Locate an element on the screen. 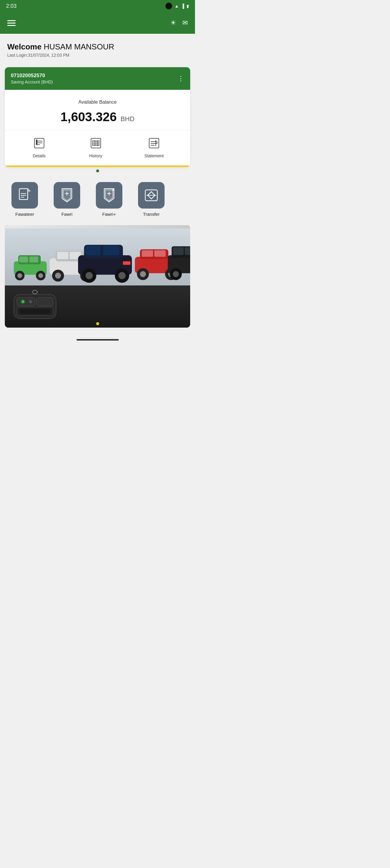 The height and width of the screenshot is (868, 390). history-button: History is located at coordinates (96, 147).